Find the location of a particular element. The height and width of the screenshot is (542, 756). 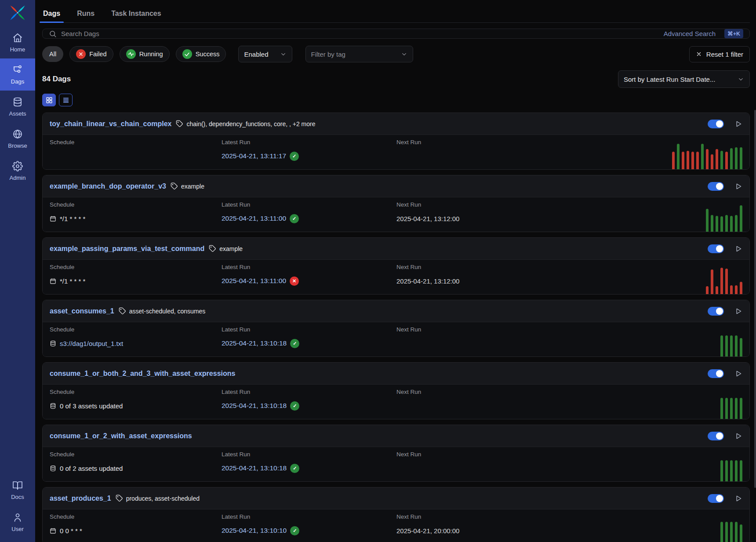

sort-select: Sort by Latest Run Start Date... is located at coordinates (684, 79).